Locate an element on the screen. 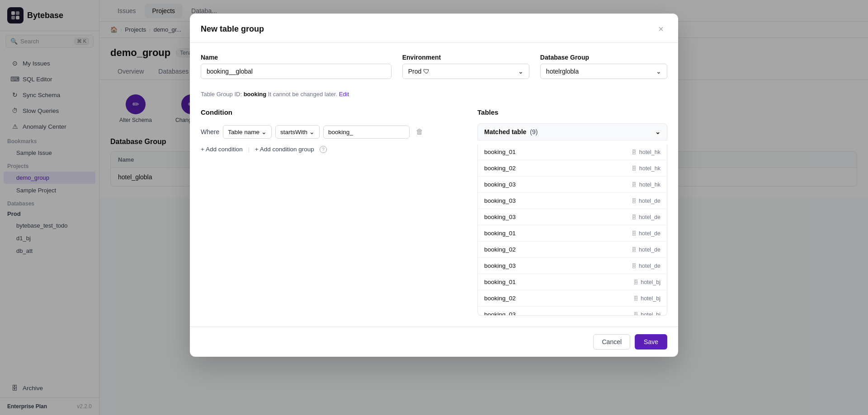 The image size is (868, 415). matched-header: Matched table (9) ⌄ is located at coordinates (572, 132).